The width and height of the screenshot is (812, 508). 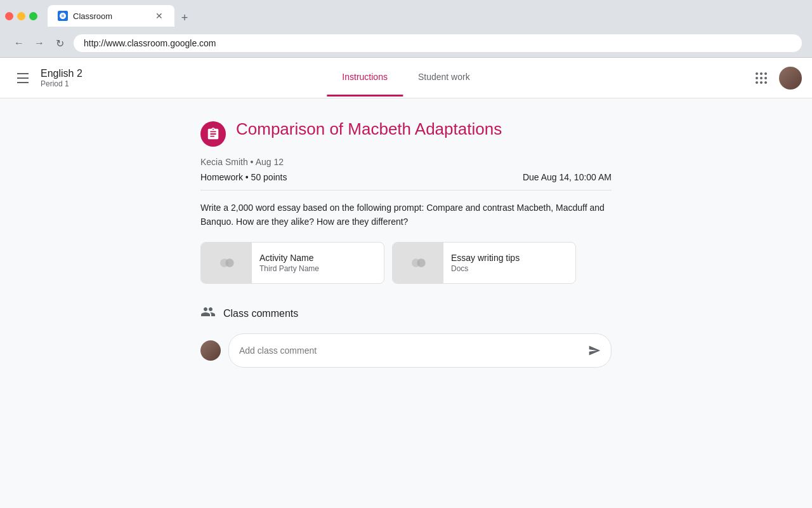 I want to click on new-tab-button: +, so click(x=185, y=18).